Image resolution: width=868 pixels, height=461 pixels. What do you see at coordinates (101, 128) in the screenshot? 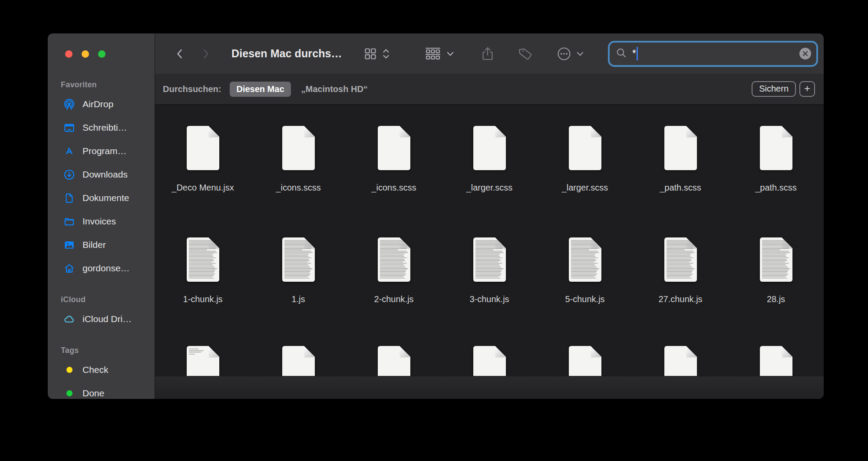
I see `sidebar-item-desktop: Schreibti…` at bounding box center [101, 128].